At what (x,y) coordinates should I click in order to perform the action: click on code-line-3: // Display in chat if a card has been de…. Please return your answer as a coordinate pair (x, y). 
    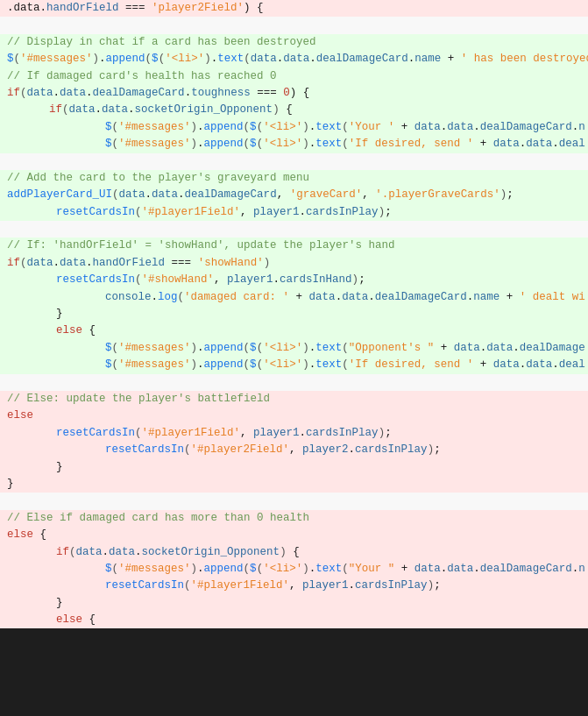
    Looking at the image, I should click on (294, 42).